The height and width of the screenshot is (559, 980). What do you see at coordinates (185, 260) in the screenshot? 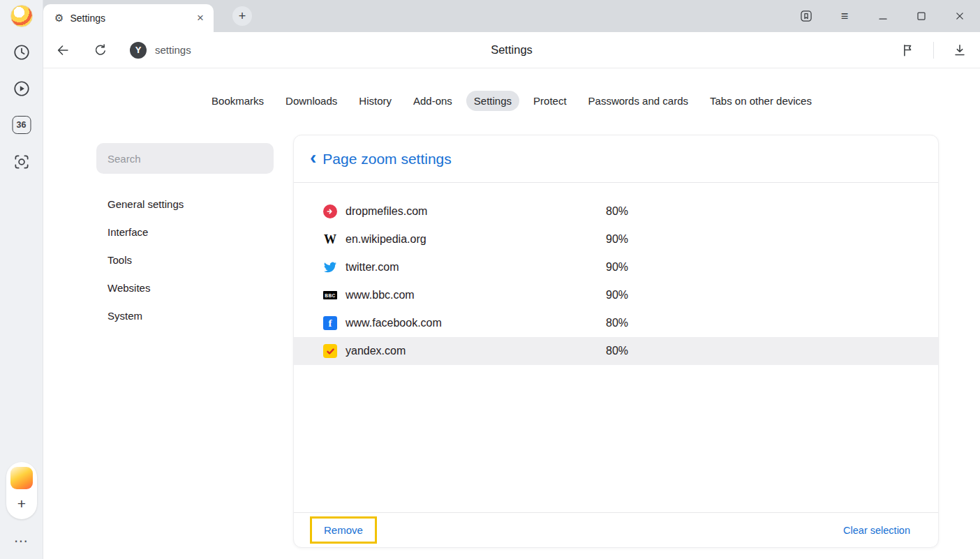
I see `settings-list: General settings Interface Tools Website…` at bounding box center [185, 260].